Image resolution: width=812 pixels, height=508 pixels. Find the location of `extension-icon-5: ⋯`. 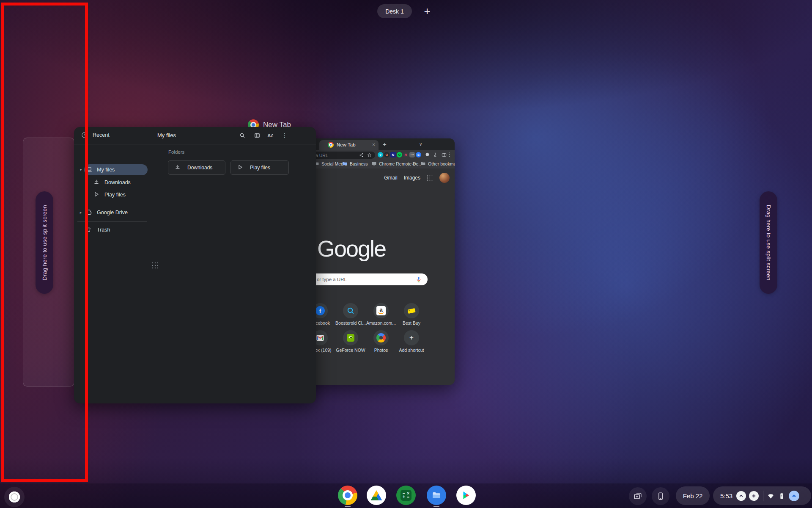

extension-icon-5: ⋯ is located at coordinates (412, 155).